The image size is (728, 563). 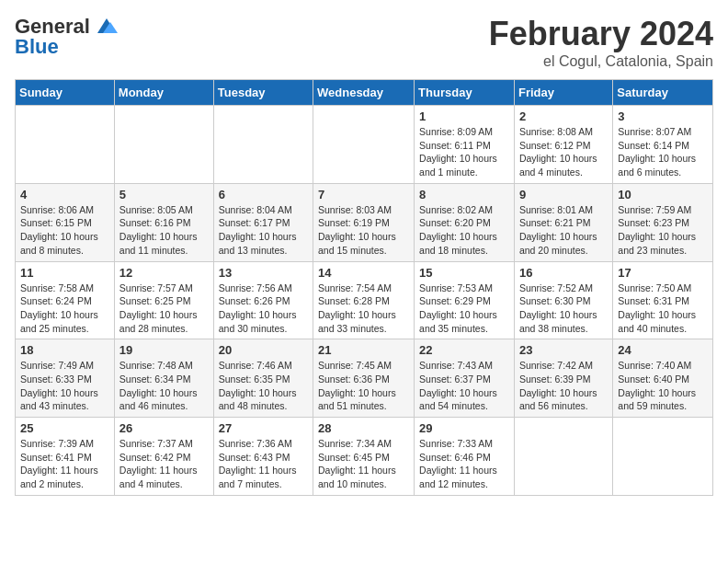 What do you see at coordinates (164, 456) in the screenshot?
I see `calendar-cell: 26Sunrise: 7:37 AM Sunset: 6:42 PM Dayli…` at bounding box center [164, 456].